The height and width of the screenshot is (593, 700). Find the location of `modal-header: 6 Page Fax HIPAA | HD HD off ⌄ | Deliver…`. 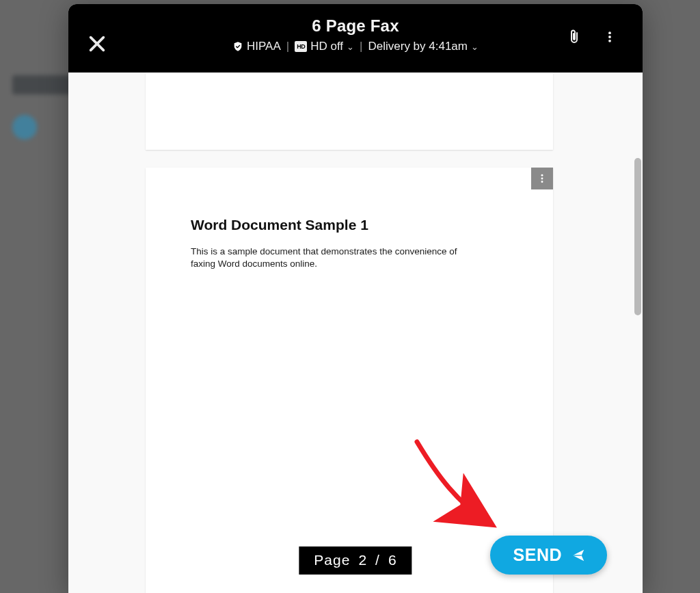

modal-header: 6 Page Fax HIPAA | HD HD off ⌄ | Deliver… is located at coordinates (355, 38).